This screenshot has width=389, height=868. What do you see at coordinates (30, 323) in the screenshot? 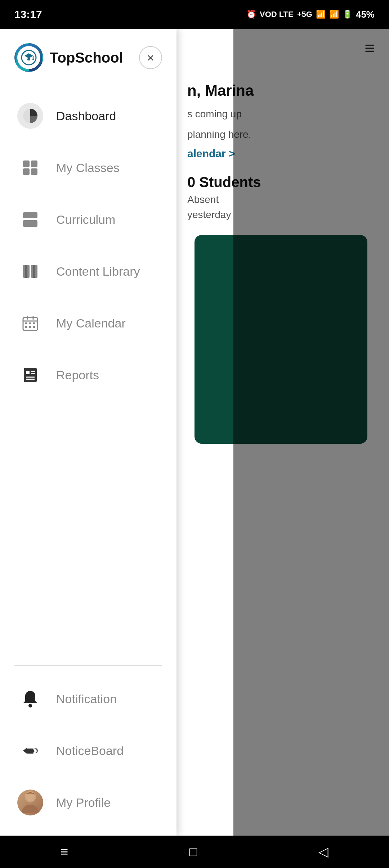
I see `my-calendar-icon` at bounding box center [30, 323].